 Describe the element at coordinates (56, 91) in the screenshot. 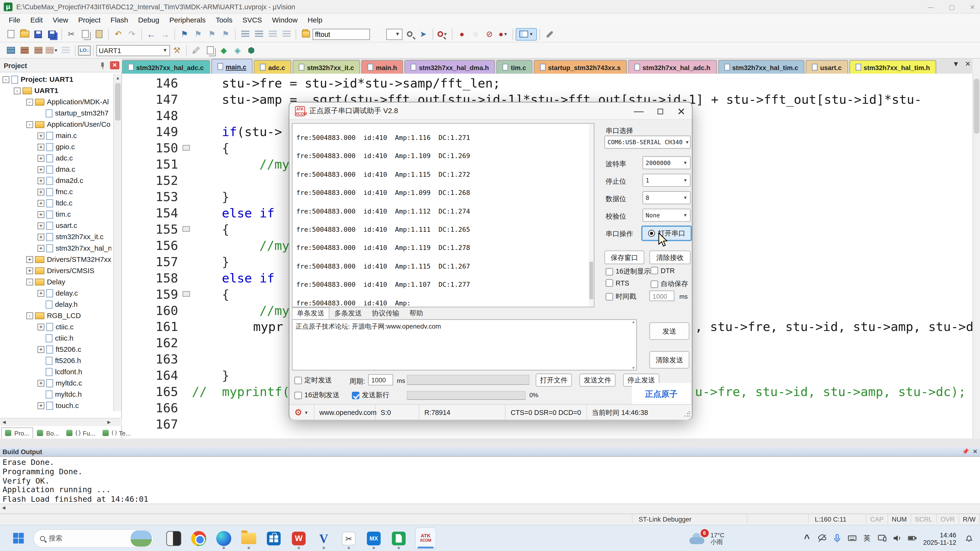

I see `tree-item: - UART1` at that location.